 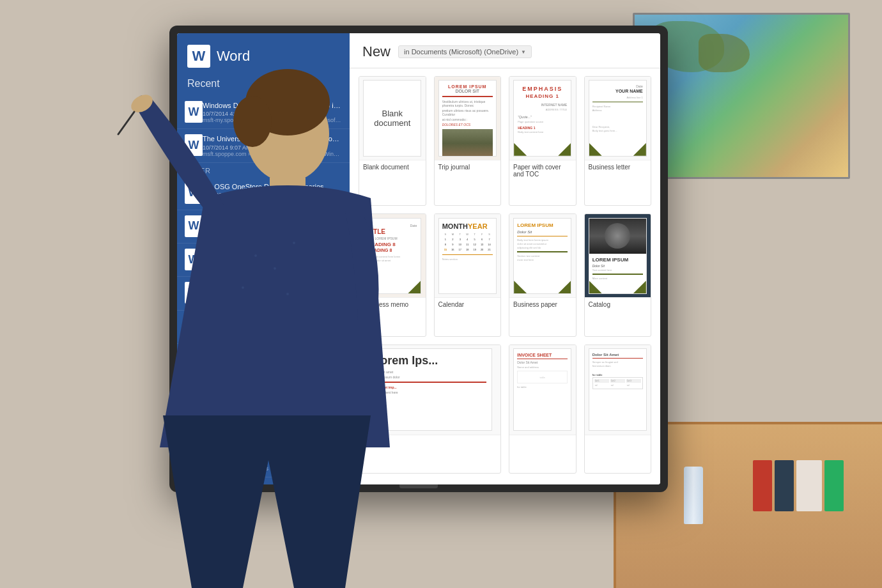 What do you see at coordinates (392, 304) in the screenshot?
I see `template-memo-label: Business memo` at bounding box center [392, 304].